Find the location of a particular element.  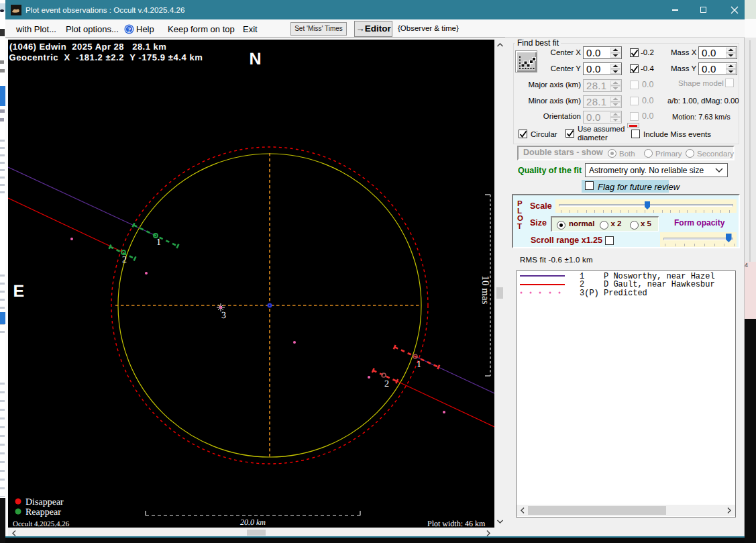

svg-text: Occult 4.2025.4.26 is located at coordinates (42, 524).